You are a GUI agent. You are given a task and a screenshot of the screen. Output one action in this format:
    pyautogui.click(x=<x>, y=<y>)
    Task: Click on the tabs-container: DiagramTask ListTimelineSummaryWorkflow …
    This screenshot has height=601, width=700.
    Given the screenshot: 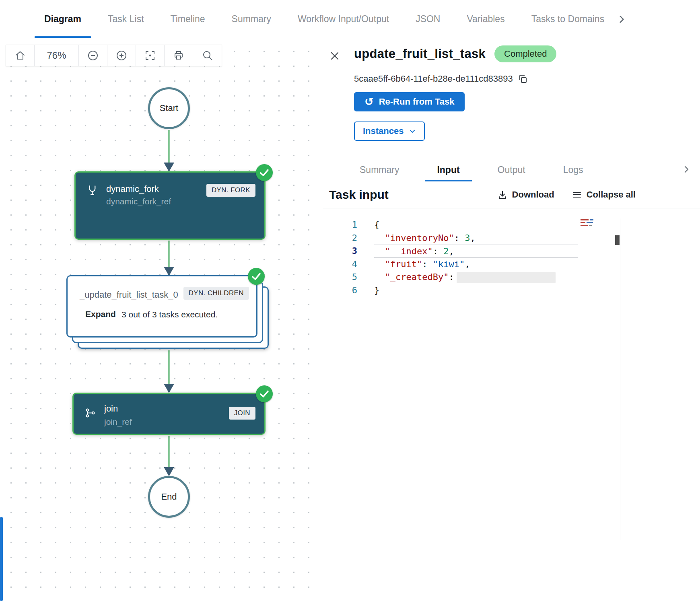 What is the action you would take?
    pyautogui.click(x=321, y=19)
    